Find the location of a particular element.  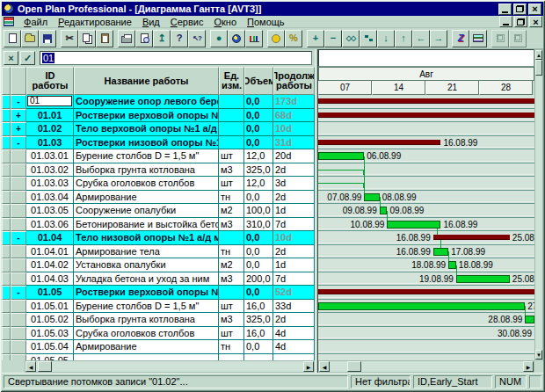

table-row: 01.03.05Сооружение опалубким2100,01d is located at coordinates (158, 211).